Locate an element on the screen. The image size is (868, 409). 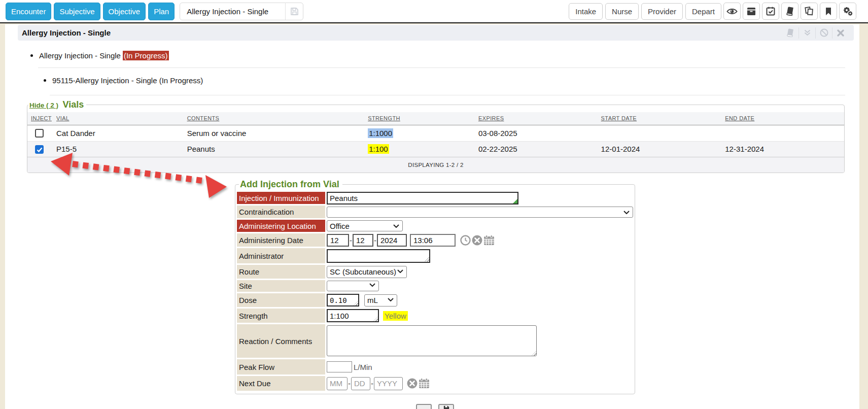
nurse-button: Nurse is located at coordinates (622, 11).